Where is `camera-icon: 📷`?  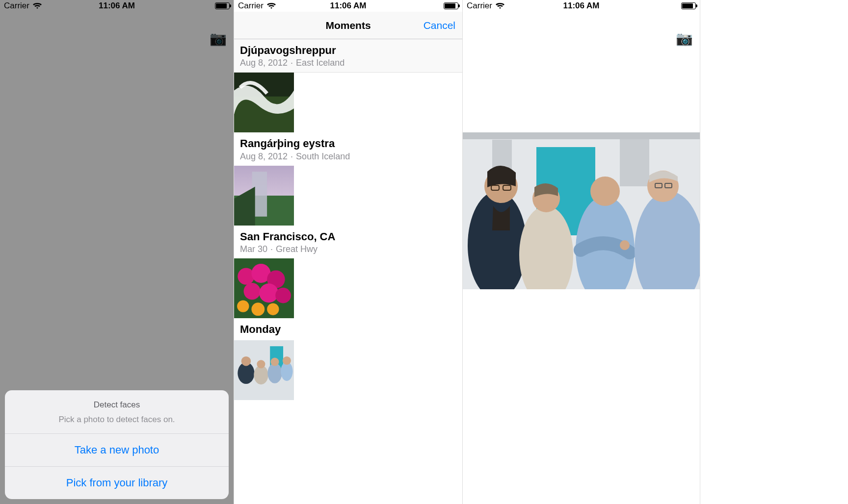
camera-icon: 📷 is located at coordinates (684, 38).